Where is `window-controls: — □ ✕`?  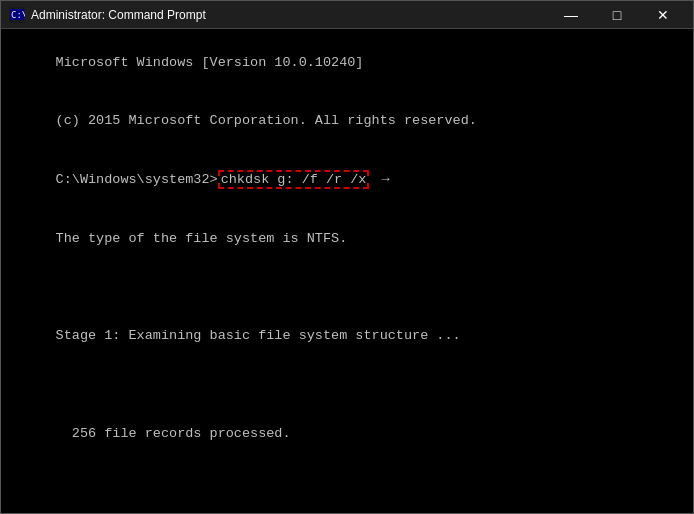 window-controls: — □ ✕ is located at coordinates (617, 15).